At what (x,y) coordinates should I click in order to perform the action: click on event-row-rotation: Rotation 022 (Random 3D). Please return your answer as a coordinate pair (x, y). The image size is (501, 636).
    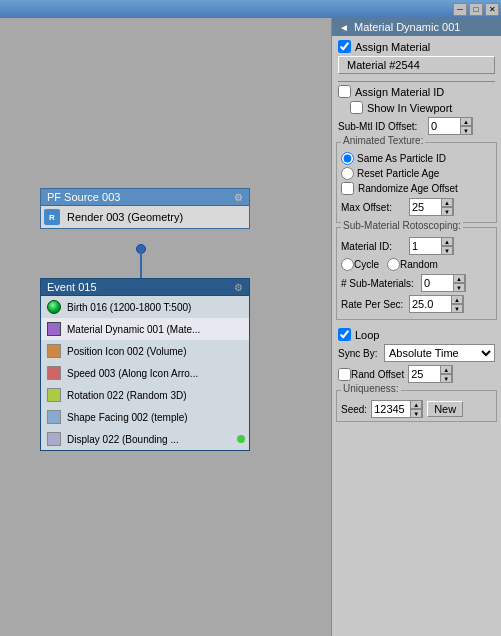
    Looking at the image, I should click on (145, 395).